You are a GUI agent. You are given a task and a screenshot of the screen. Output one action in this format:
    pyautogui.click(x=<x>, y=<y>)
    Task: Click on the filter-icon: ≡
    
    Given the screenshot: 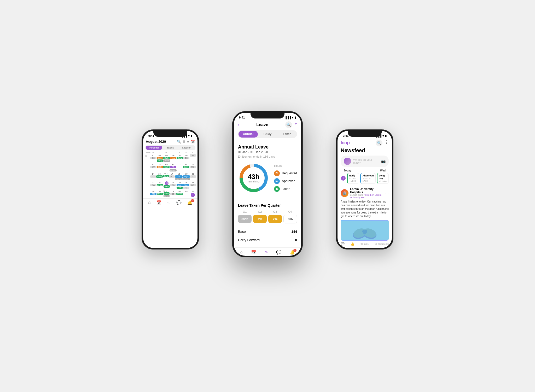 What is the action you would take?
    pyautogui.click(x=188, y=141)
    